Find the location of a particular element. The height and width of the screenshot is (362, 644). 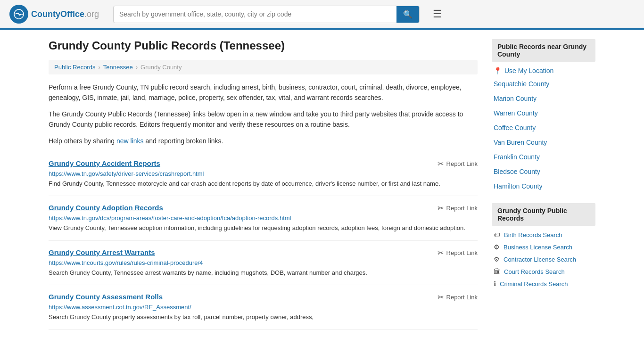

record-item: Grundy County Assessment Rolls ✂ Report … is located at coordinates (263, 307).